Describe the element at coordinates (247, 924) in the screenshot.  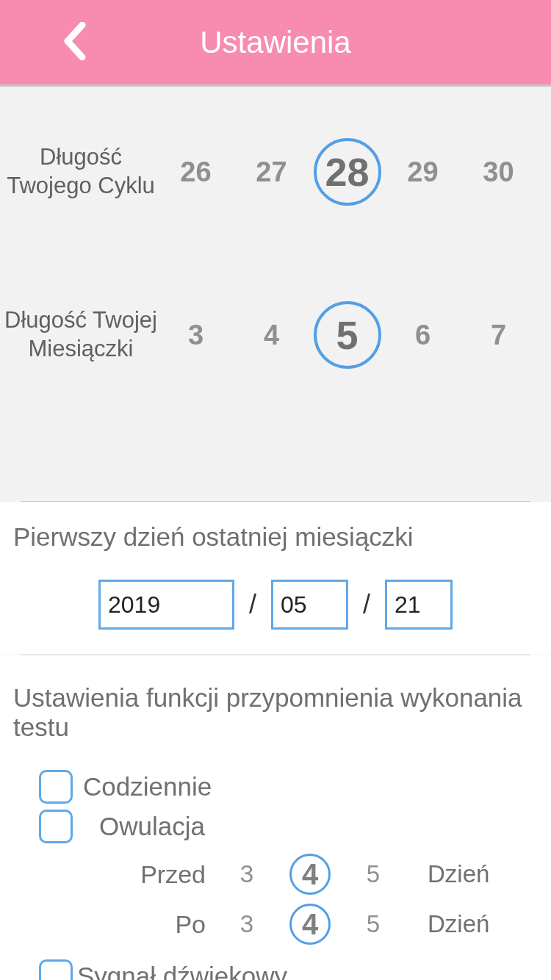
I see `after-option: 3` at that location.